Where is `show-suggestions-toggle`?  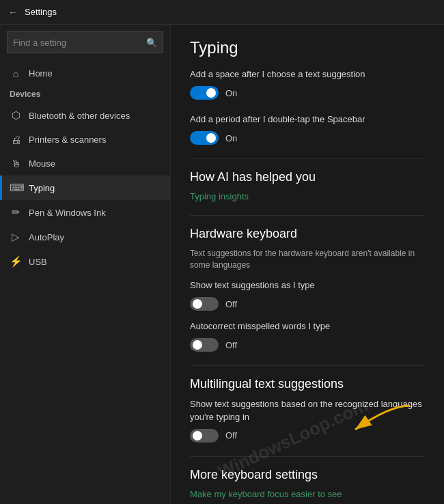 show-suggestions-toggle is located at coordinates (204, 304).